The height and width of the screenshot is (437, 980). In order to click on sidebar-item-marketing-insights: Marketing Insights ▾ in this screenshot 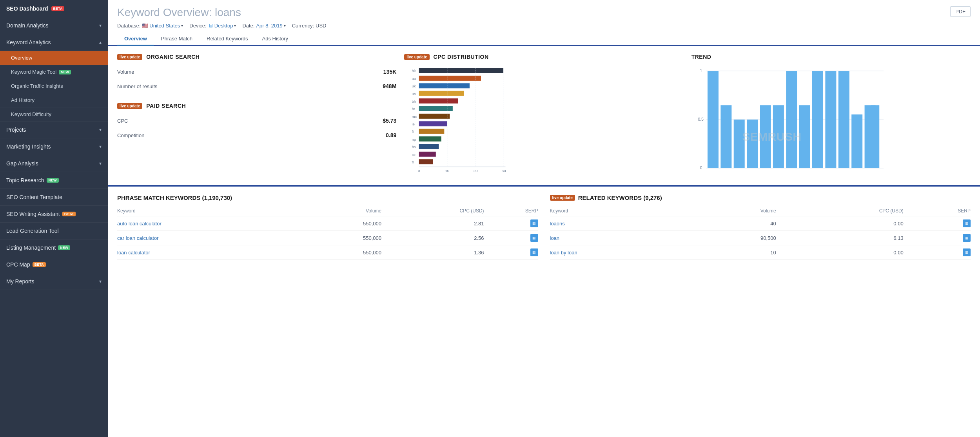, I will do `click(54, 147)`.